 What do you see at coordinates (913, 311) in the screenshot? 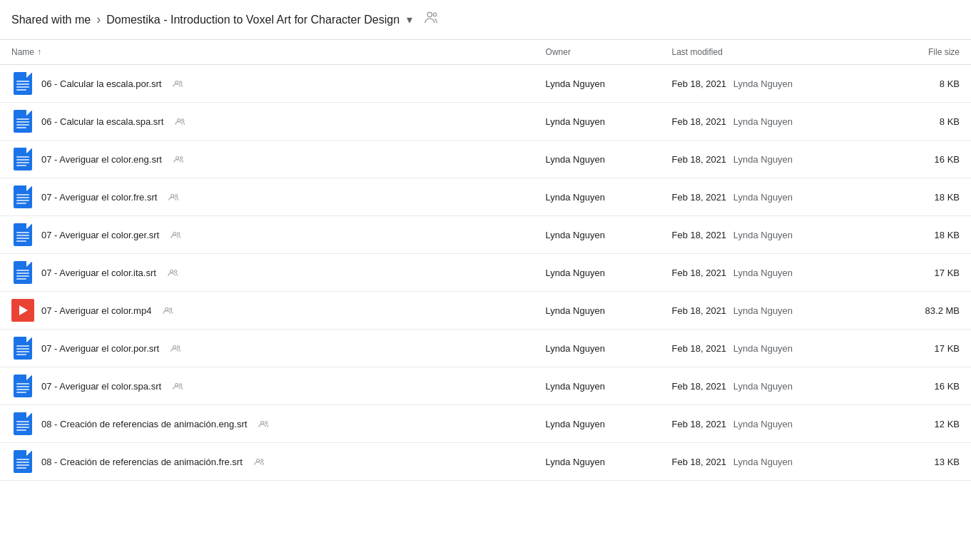
I see `file-size: 83.2 MB` at bounding box center [913, 311].